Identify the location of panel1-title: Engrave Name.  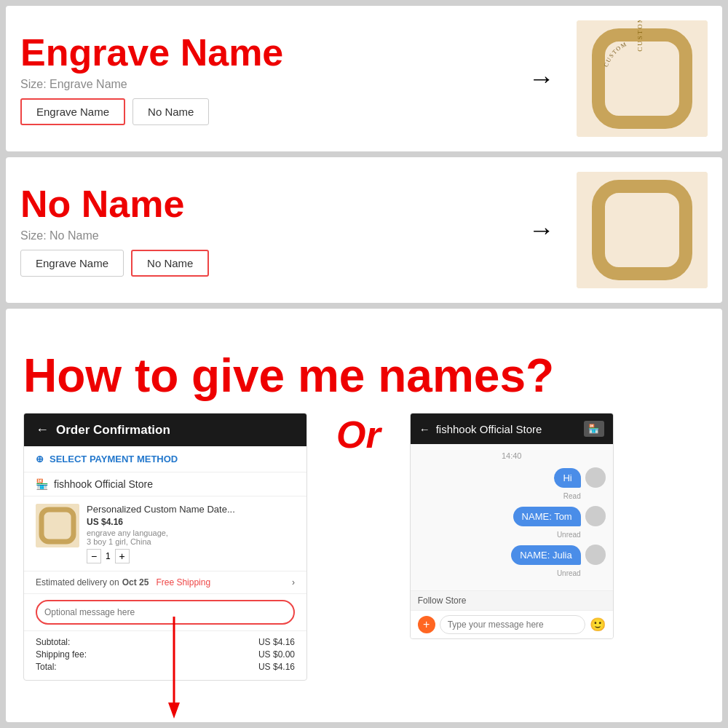
(267, 52).